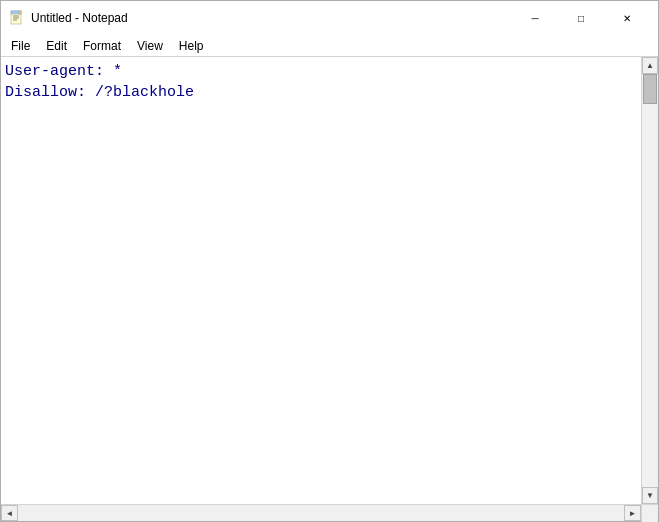 This screenshot has height=522, width=659. What do you see at coordinates (650, 280) in the screenshot?
I see `vertical-scrollbar: ▲ ▼` at bounding box center [650, 280].